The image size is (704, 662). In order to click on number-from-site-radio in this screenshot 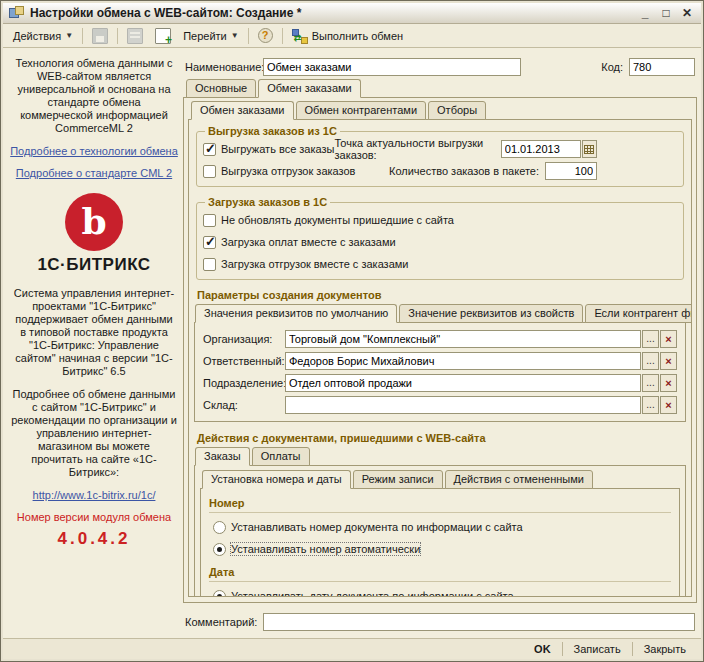, I will do `click(220, 528)`.